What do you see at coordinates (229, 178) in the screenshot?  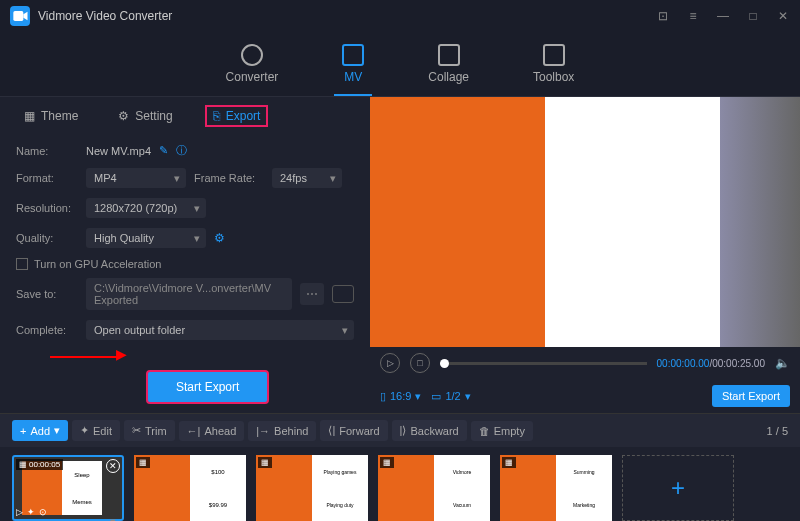 I see `framerate-label: Frame Rate:` at bounding box center [229, 178].